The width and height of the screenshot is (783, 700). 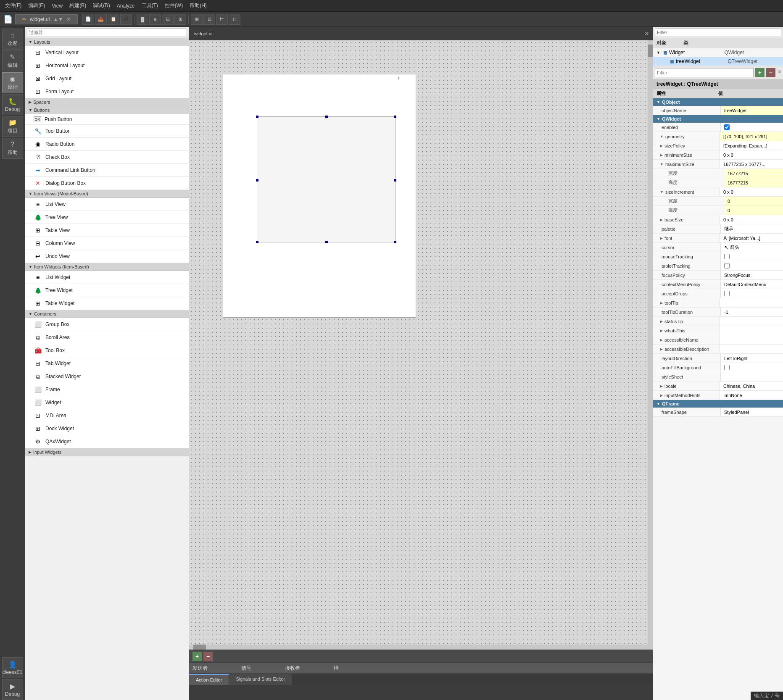 What do you see at coordinates (718, 331) in the screenshot?
I see `prop-whatstis: whatsThis` at bounding box center [718, 331].